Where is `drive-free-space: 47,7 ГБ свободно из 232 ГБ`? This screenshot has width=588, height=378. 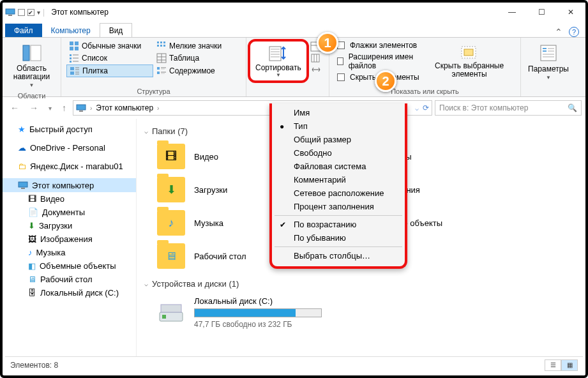 drive-free-space: 47,7 ГБ свободно из 232 ГБ is located at coordinates (258, 324).